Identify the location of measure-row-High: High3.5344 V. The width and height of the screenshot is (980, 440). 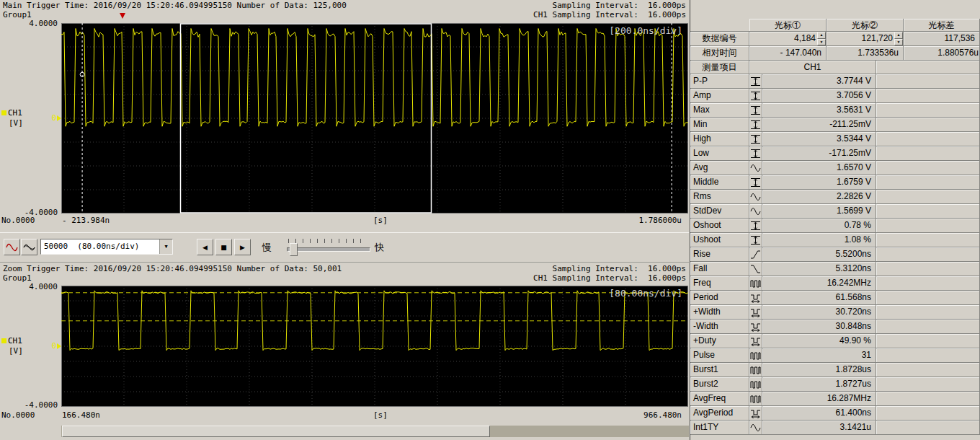
(835, 139).